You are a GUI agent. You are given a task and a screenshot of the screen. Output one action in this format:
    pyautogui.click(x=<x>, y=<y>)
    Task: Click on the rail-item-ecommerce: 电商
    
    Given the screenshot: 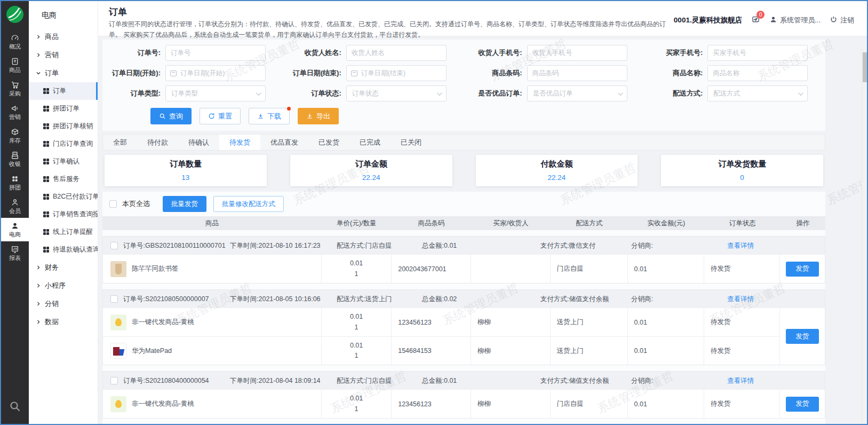 What is the action you would take?
    pyautogui.click(x=15, y=230)
    